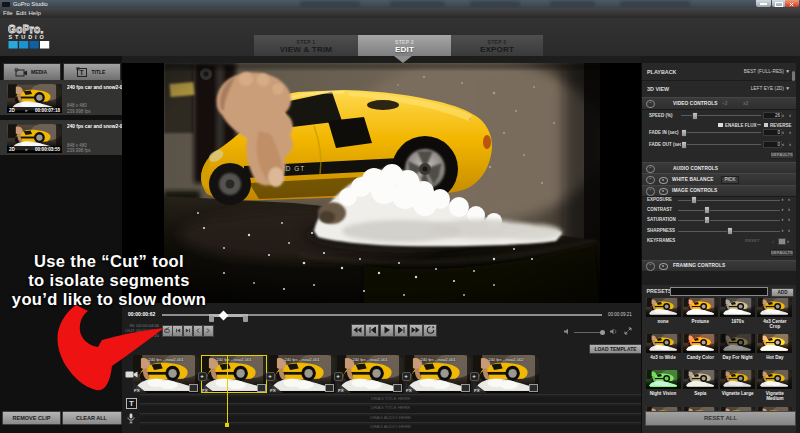 This screenshot has height=433, width=800. I want to click on svg-text: T, so click(82, 72).